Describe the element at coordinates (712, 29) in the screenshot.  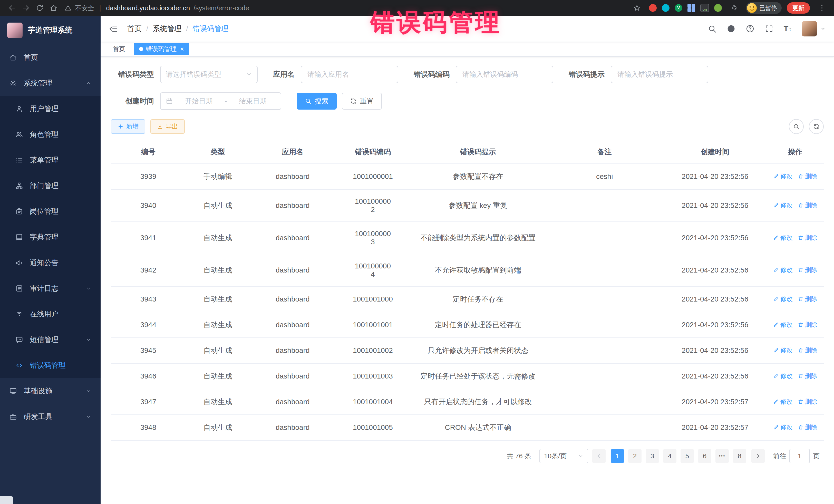
I see `header-search-icon` at that location.